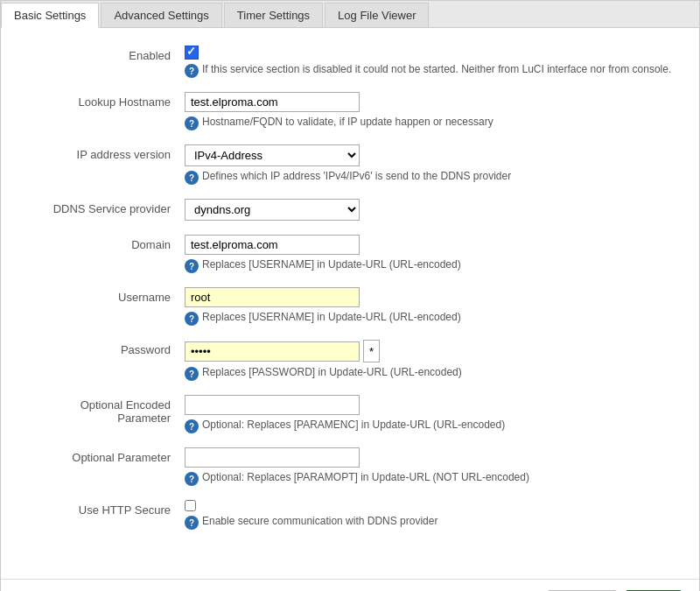 The image size is (700, 591). I want to click on ddns-provider-select: dyndns.org no-ip.com custom, so click(272, 210).